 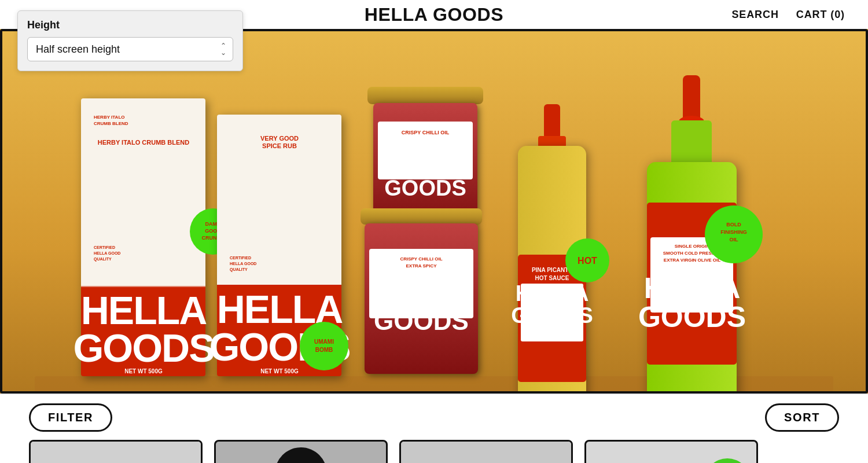 I want to click on svg-text: OIL, so click(x=734, y=240).